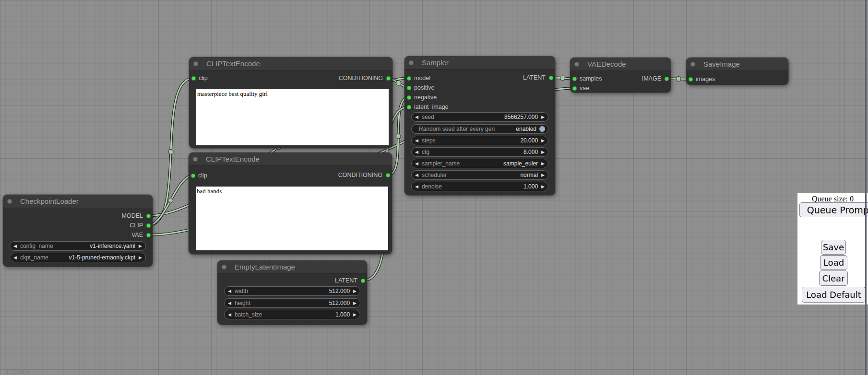 The height and width of the screenshot is (375, 868). What do you see at coordinates (78, 231) in the screenshot?
I see `node-checkpoint-loader: CheckpointLoaderMODELCLIPVAE◀config_name…` at bounding box center [78, 231].